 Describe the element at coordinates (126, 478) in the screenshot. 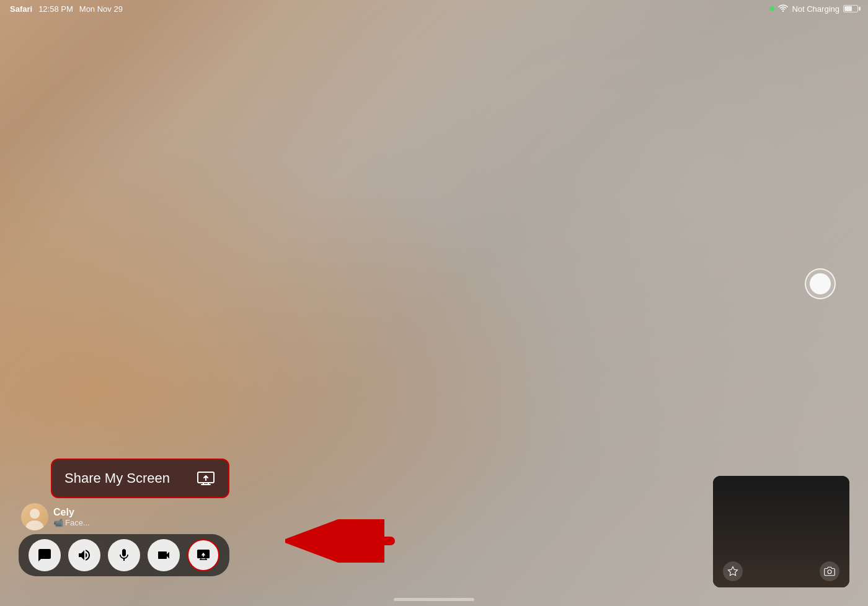

I see `share-screen-label: Share My Screen` at that location.